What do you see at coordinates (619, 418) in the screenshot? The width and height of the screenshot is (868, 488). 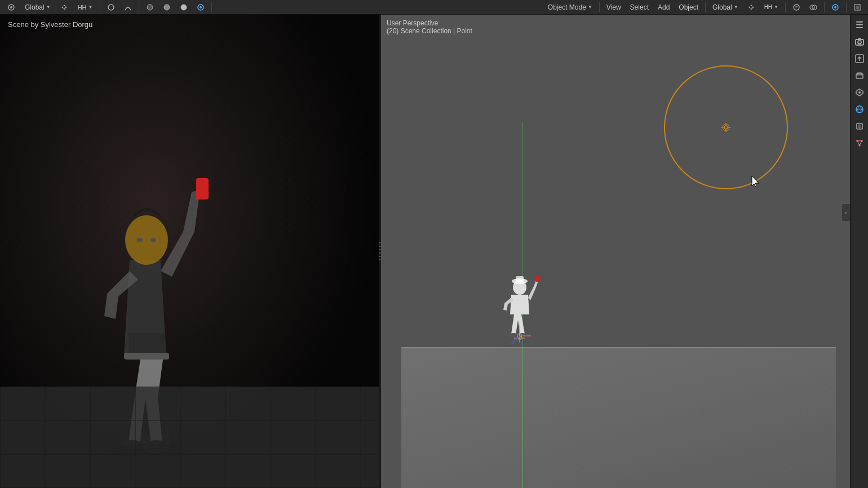 I see `floor-platform` at bounding box center [619, 418].